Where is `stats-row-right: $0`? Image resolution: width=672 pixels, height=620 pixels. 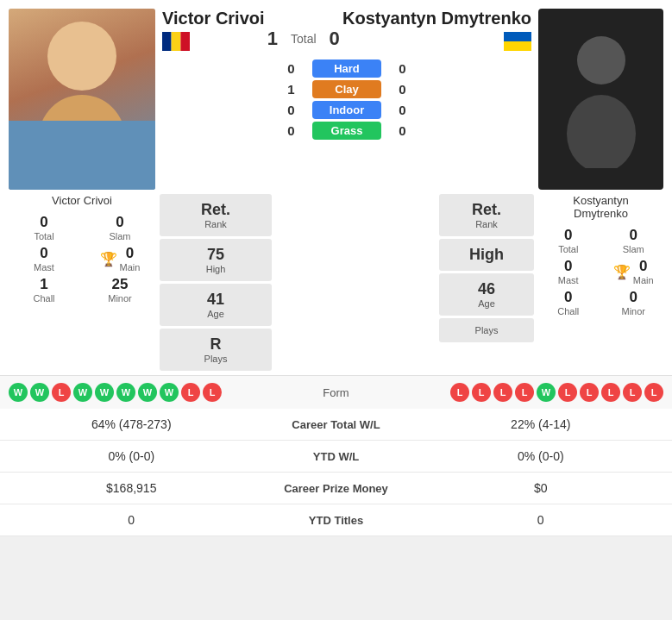 stats-row-right: $0 is located at coordinates (542, 488).